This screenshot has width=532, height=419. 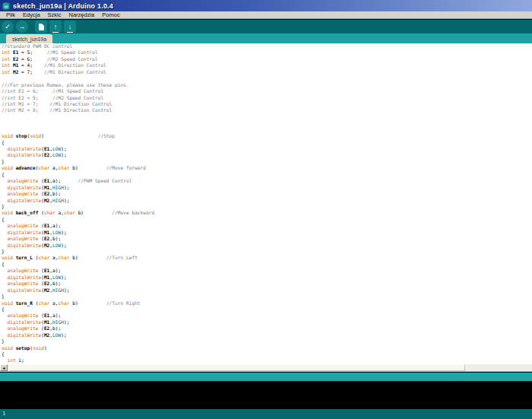 What do you see at coordinates (111, 15) in the screenshot?
I see `menu-item-pomoc: Pomoc` at bounding box center [111, 15].